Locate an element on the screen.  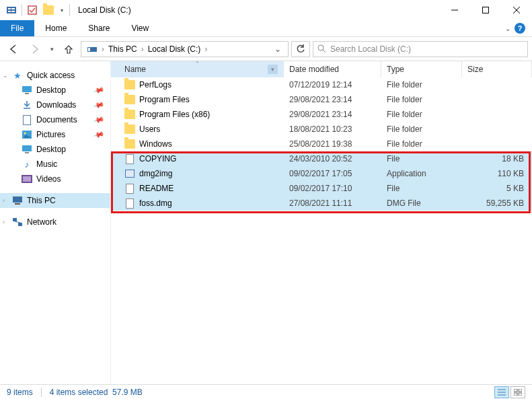
column-size: Size is located at coordinates (497, 69).